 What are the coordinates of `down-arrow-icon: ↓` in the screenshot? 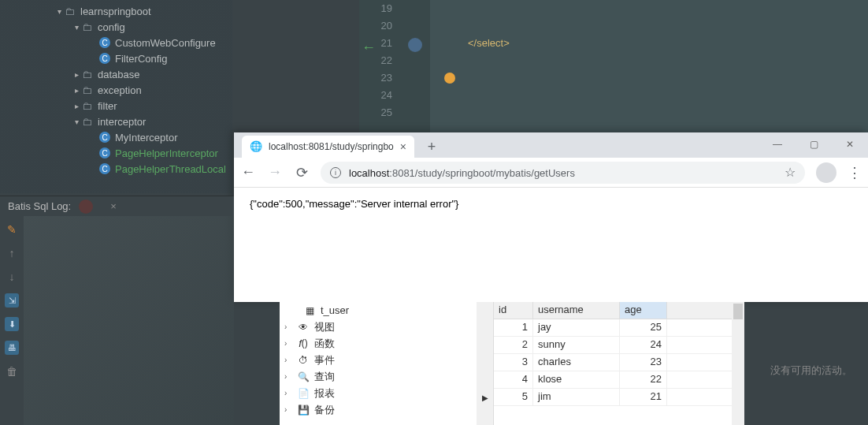 It's located at (12, 277).